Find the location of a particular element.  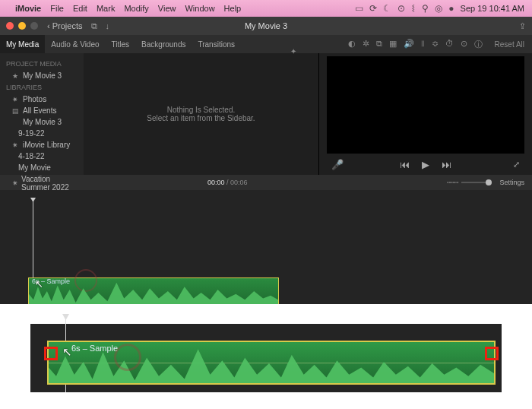

preview-pane: 🎤 ⏮ ▶ ⏭ ⤢ is located at coordinates (426, 114).